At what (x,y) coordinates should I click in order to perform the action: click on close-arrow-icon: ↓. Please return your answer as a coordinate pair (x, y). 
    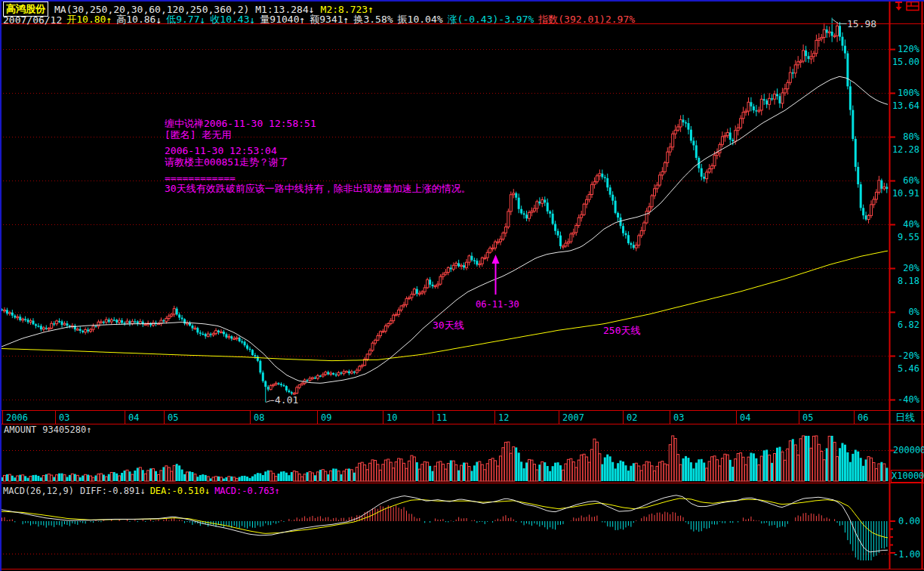
    Looking at the image, I should click on (253, 20).